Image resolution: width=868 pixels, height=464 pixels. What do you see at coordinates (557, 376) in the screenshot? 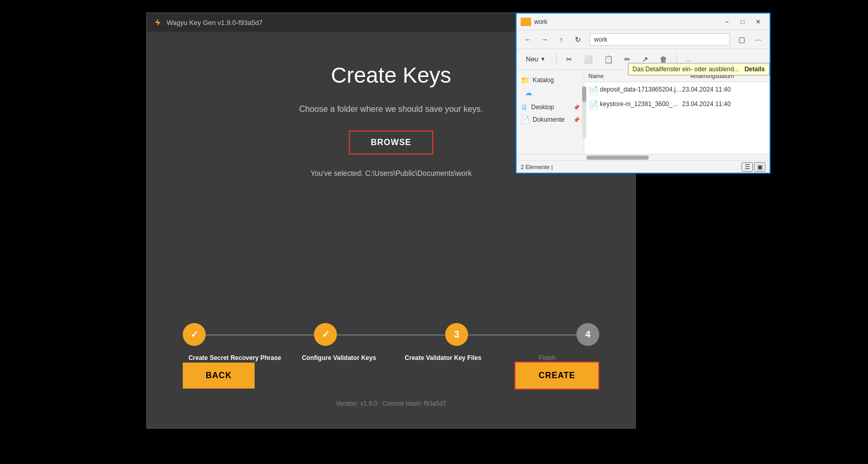
I see `create-button: CREATE` at bounding box center [557, 376].